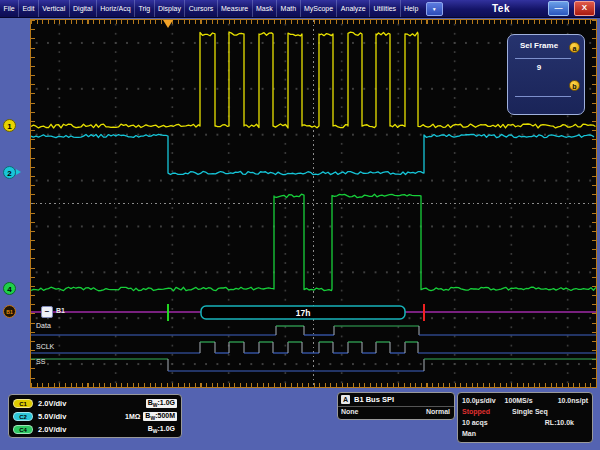  What do you see at coordinates (374, 400) in the screenshot?
I see `trigger-source-title: B1 Bus SPI` at bounding box center [374, 400].